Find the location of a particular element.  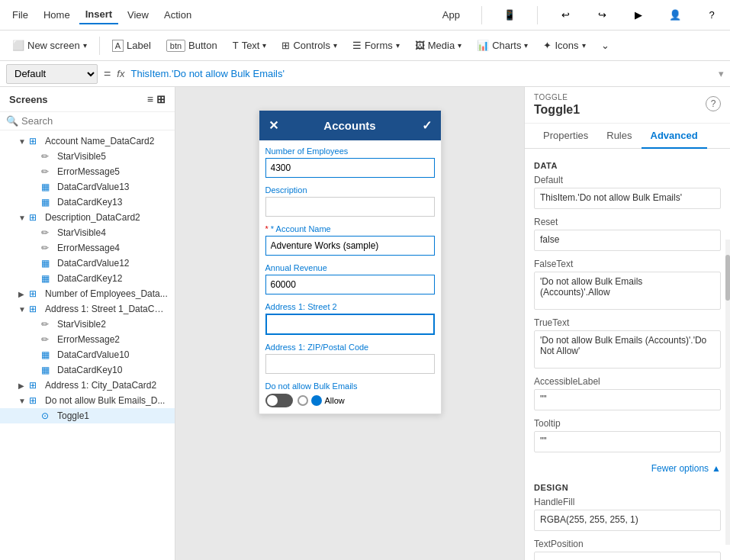

toggle-switch is located at coordinates (279, 401).